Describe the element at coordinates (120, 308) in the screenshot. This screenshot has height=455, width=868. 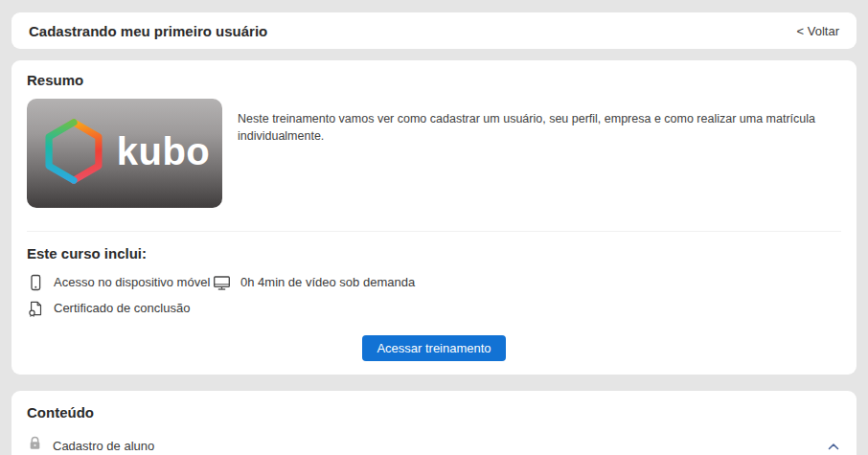
I see `include-item-certificate: Certificado de conclusão` at that location.